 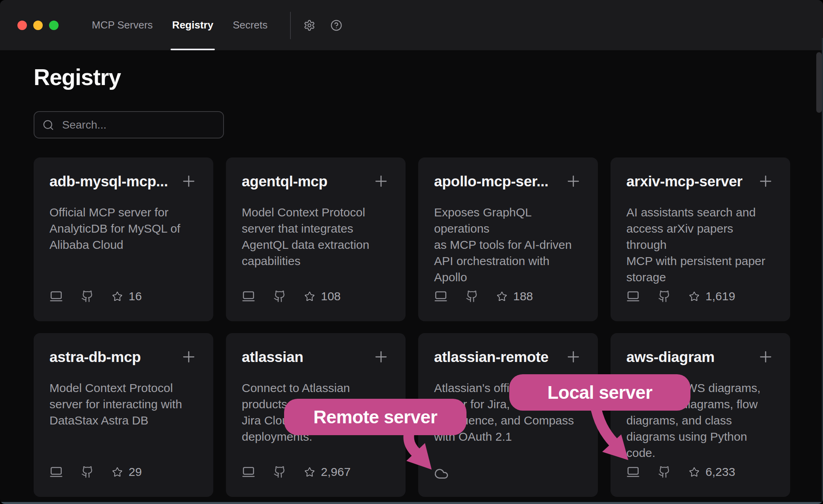 I want to click on server-description: Atlassian's official MCP server for Jira…, so click(x=508, y=412).